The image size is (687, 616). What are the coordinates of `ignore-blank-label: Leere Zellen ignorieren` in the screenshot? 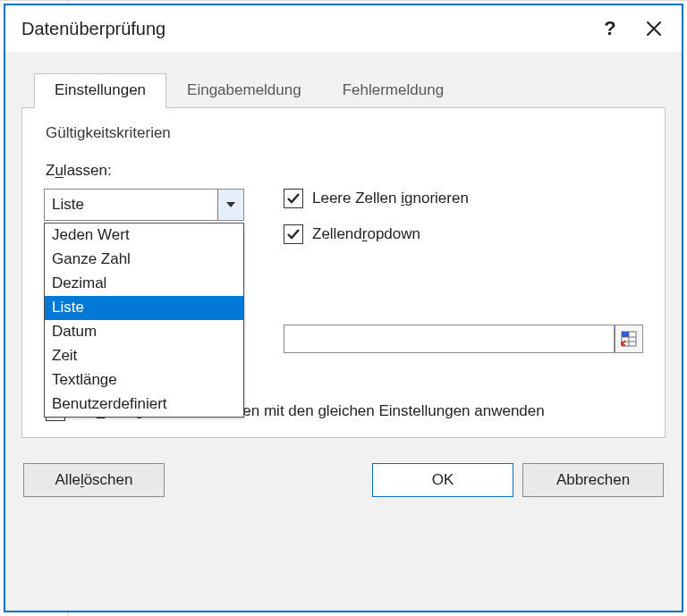 It's located at (390, 198).